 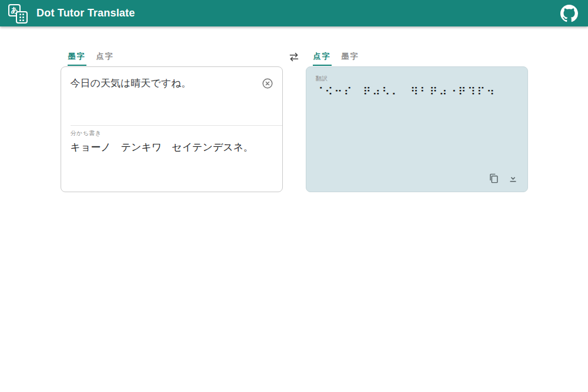 I want to click on copy-output-button, so click(x=494, y=179).